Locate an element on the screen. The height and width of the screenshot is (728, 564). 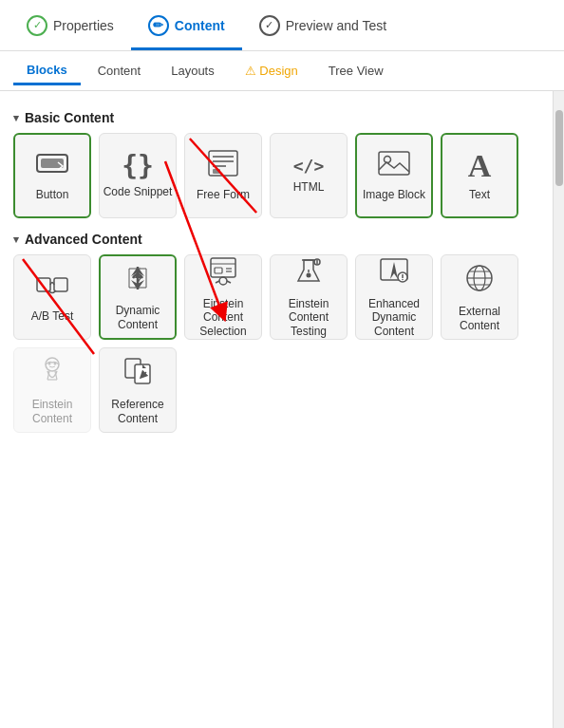
basic-content-label: Basic Content is located at coordinates (69, 118).